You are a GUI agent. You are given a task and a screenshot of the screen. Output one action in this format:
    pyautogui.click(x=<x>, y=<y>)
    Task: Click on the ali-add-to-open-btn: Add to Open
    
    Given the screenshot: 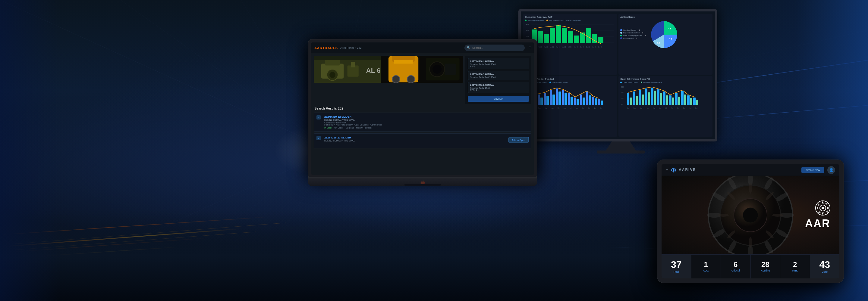 What is the action you would take?
    pyautogui.click(x=519, y=140)
    